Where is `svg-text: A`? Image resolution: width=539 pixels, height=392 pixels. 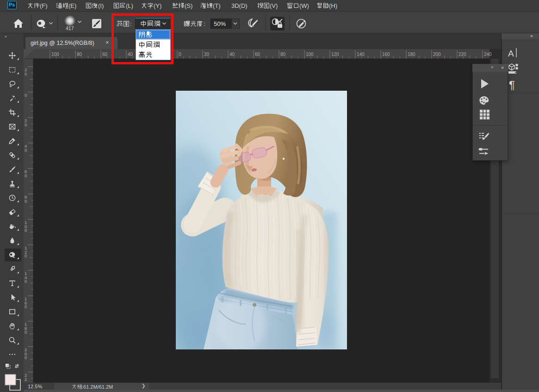
svg-text: A is located at coordinates (511, 54).